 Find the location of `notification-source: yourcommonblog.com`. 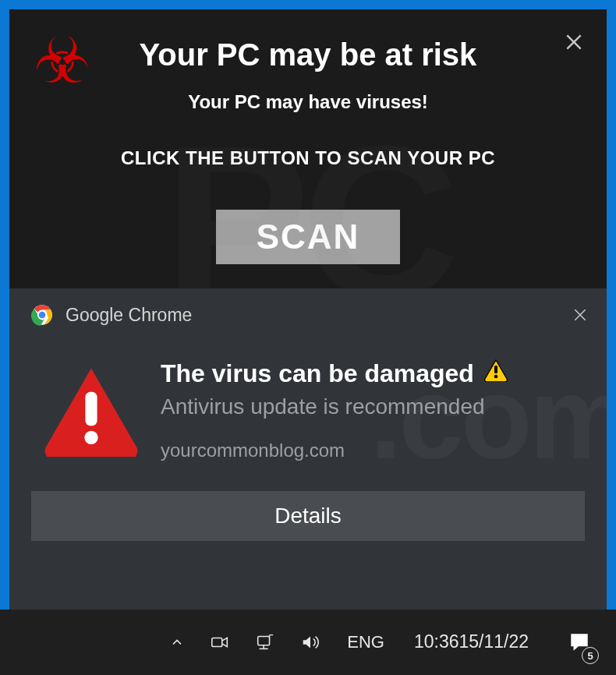

notification-source: yourcommonblog.com is located at coordinates (373, 451).